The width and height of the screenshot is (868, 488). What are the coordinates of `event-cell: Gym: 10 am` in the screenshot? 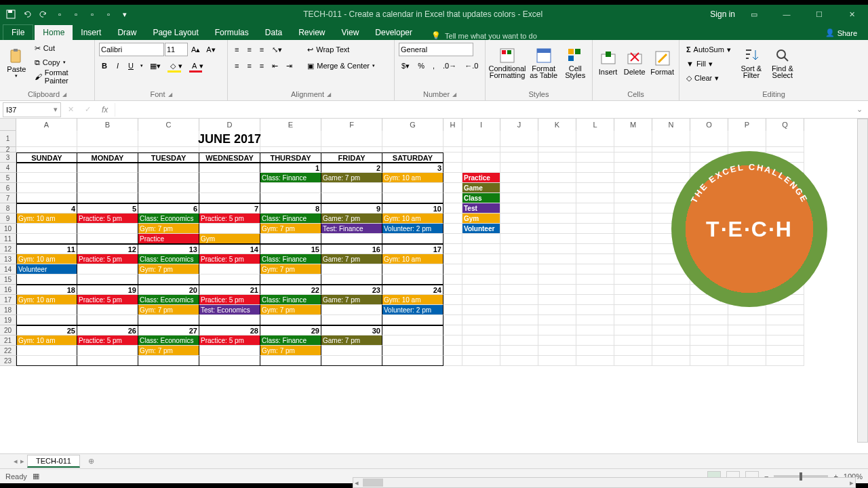 It's located at (47, 340).